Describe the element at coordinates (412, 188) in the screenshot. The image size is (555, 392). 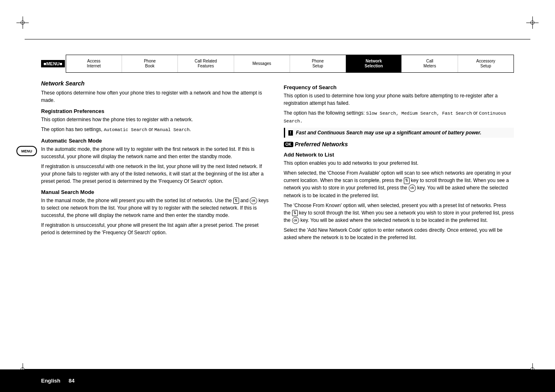
I see `ok-icon-2: ok` at that location.